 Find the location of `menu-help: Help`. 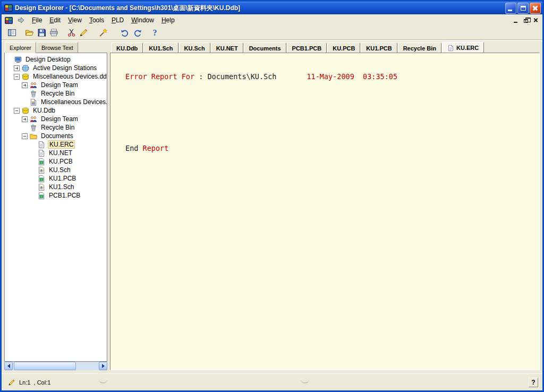

menu-help: Help is located at coordinates (168, 20).